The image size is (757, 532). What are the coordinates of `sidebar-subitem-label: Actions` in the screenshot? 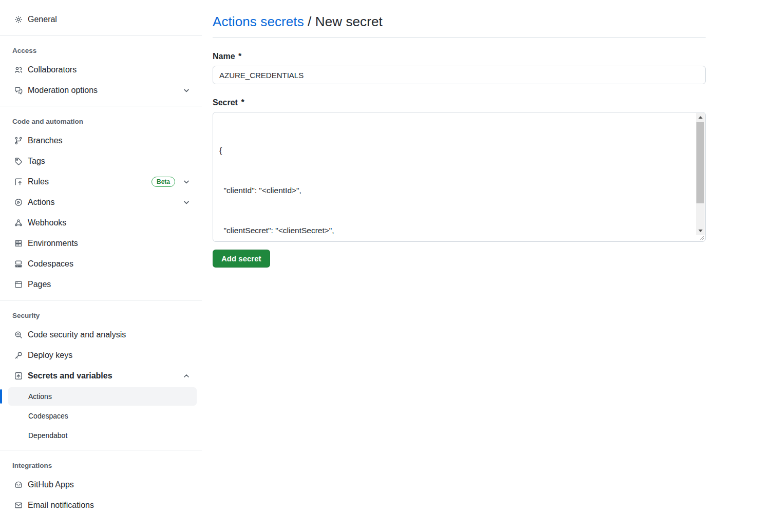 It's located at (40, 396).